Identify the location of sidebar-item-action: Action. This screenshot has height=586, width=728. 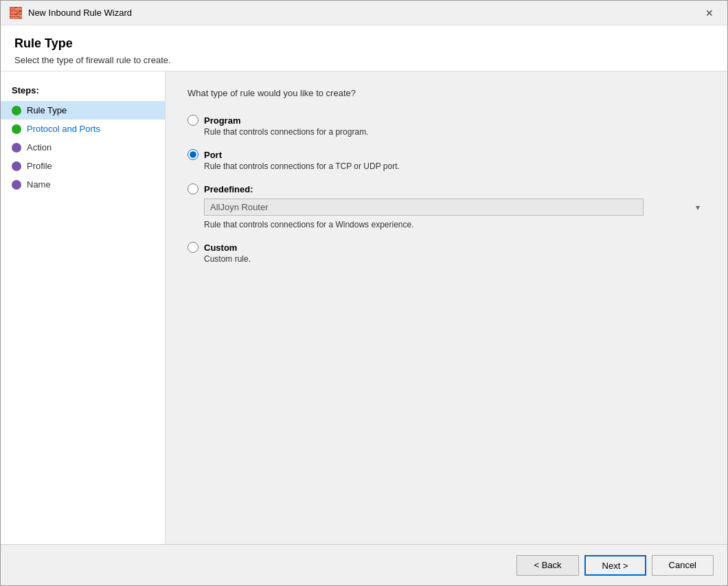
(82, 147).